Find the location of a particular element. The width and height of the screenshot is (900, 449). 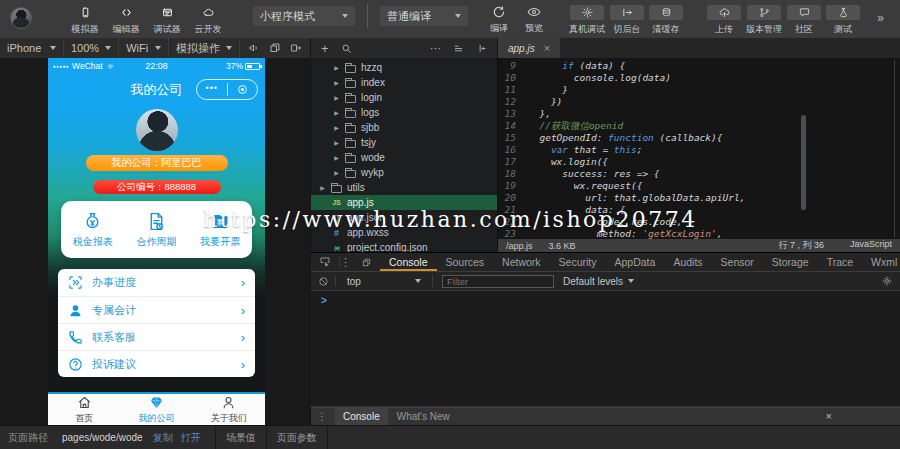

tree-row: ▶ tsjy is located at coordinates (404, 142).